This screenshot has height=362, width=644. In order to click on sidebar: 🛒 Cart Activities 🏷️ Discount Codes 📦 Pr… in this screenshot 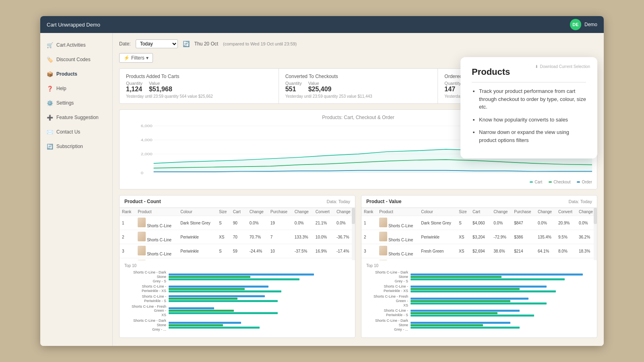, I will do `click(76, 189)`.